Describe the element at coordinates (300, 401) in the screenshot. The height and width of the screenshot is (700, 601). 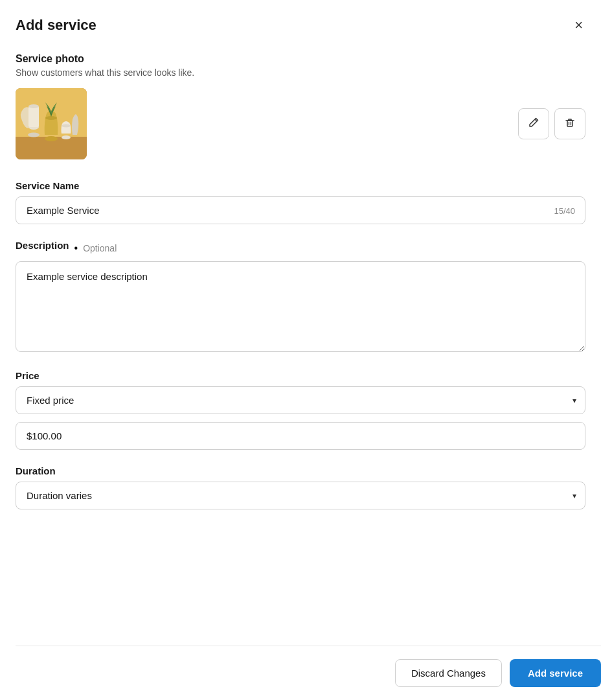
I see `price-type-wrapper: Fixed price Hourly rate Starting from Fr…` at that location.